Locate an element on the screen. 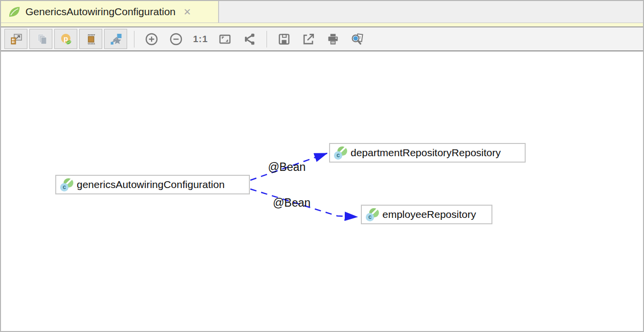 The height and width of the screenshot is (332, 644). stacked-files-icon is located at coordinates (41, 39).